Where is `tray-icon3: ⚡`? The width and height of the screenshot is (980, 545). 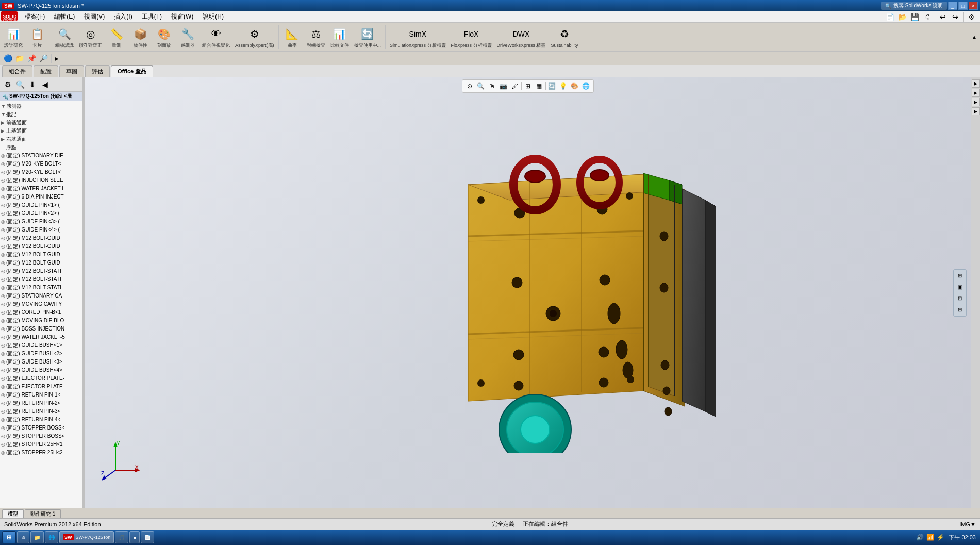 tray-icon3: ⚡ is located at coordinates (940, 537).